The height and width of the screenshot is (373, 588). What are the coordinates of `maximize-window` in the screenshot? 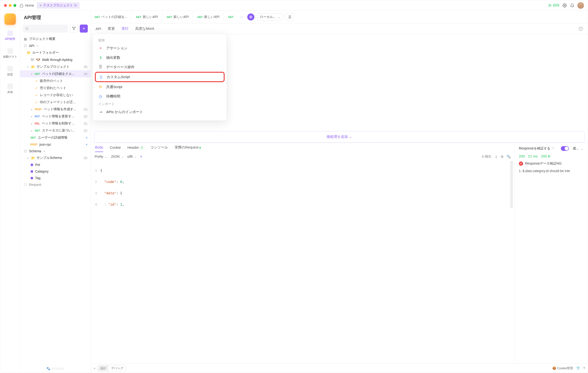 It's located at (15, 5).